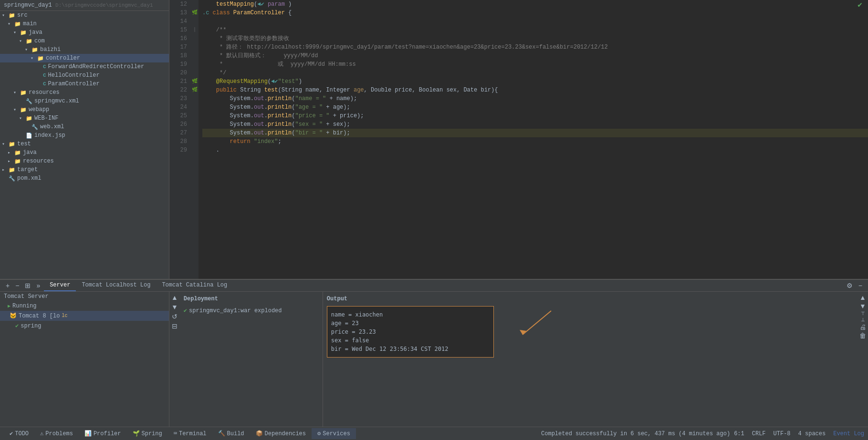  What do you see at coordinates (29, 41) in the screenshot?
I see `folder-icon-com: 📁` at bounding box center [29, 41].